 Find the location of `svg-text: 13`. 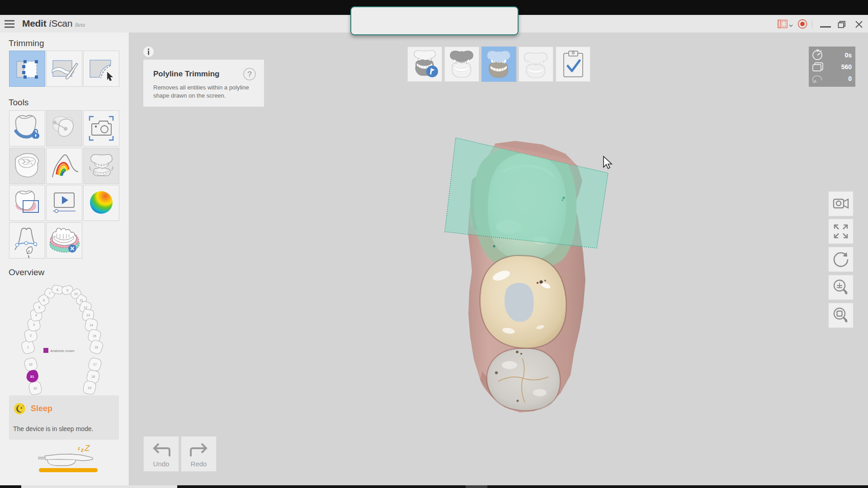

svg-text: 13 is located at coordinates (88, 315).